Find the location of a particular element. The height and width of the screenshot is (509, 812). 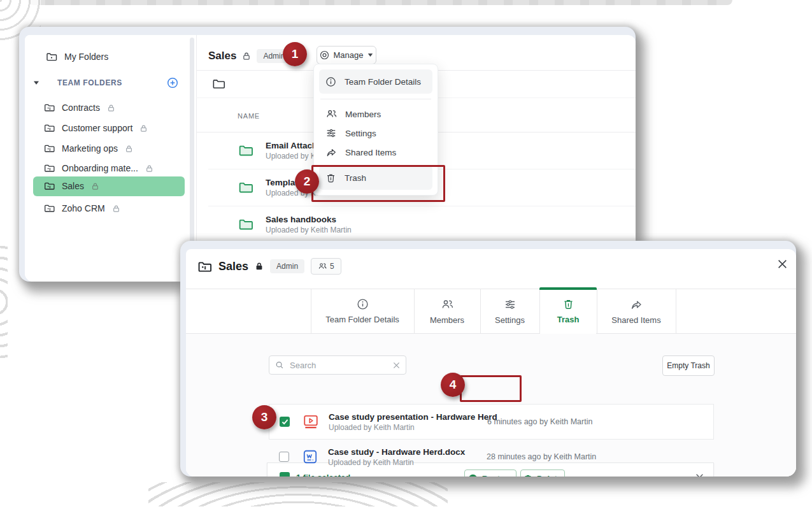

menu-divider is located at coordinates (376, 99).